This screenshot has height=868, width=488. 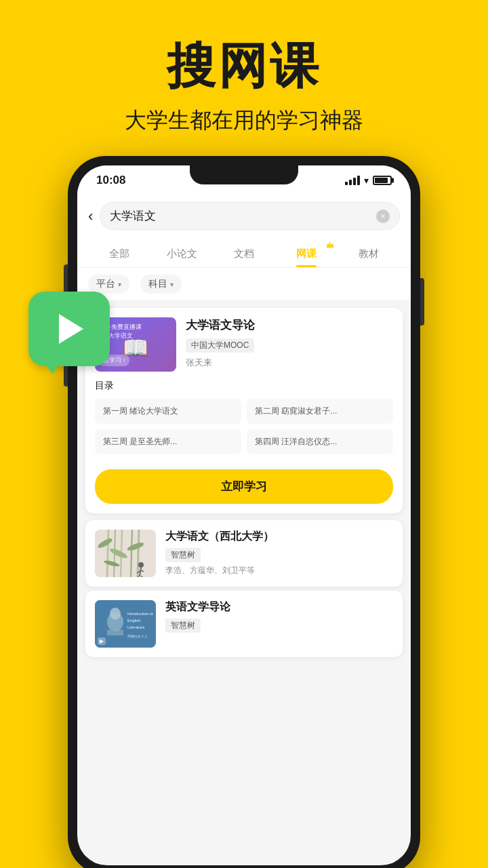 I want to click on toc-item-2: 第二周 窈窕淑女君子..., so click(x=320, y=411).